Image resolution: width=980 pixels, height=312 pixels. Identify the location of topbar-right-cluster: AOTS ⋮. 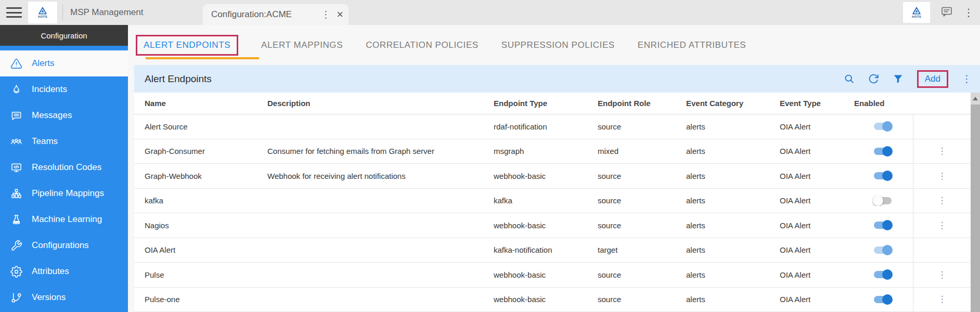
(938, 12).